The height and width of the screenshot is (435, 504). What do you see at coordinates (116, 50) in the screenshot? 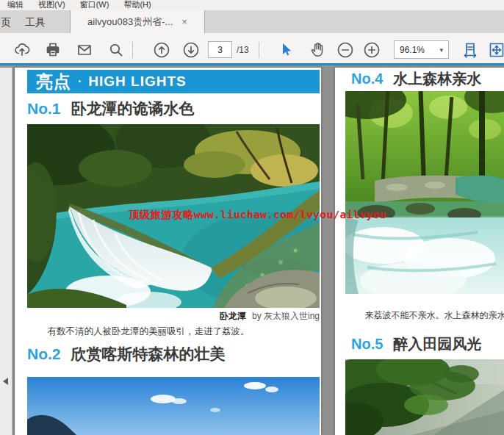
I see `search-icon` at bounding box center [116, 50].